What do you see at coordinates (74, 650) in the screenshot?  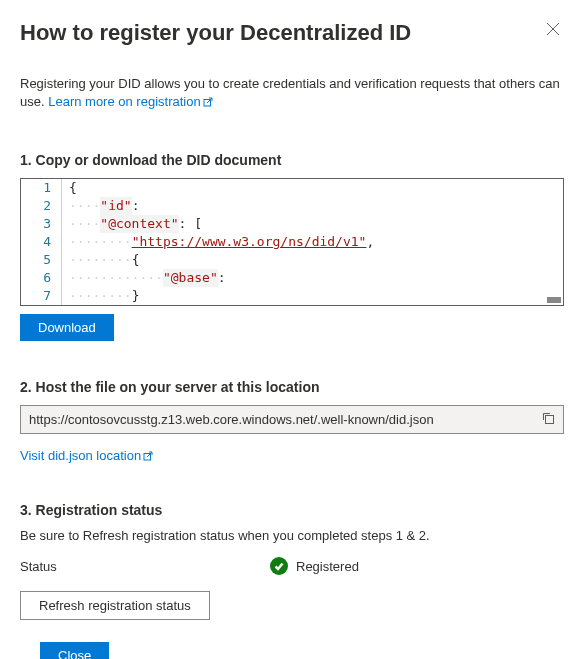 I see `close-button: Close` at bounding box center [74, 650].